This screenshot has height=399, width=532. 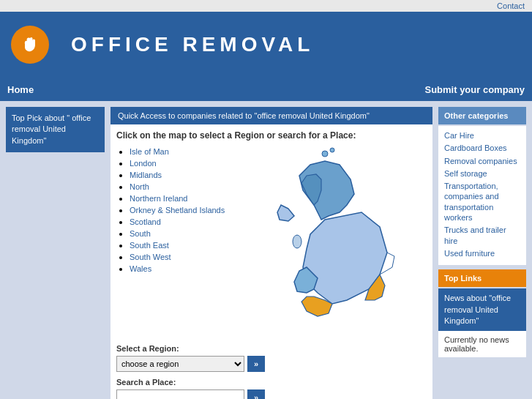 I want to click on category-link: Self storage, so click(x=482, y=174).